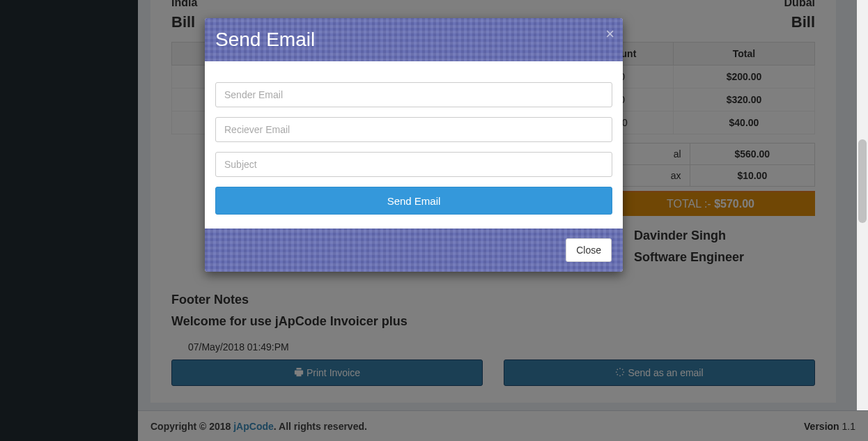 The height and width of the screenshot is (441, 868). I want to click on sender-email-input, so click(414, 95).